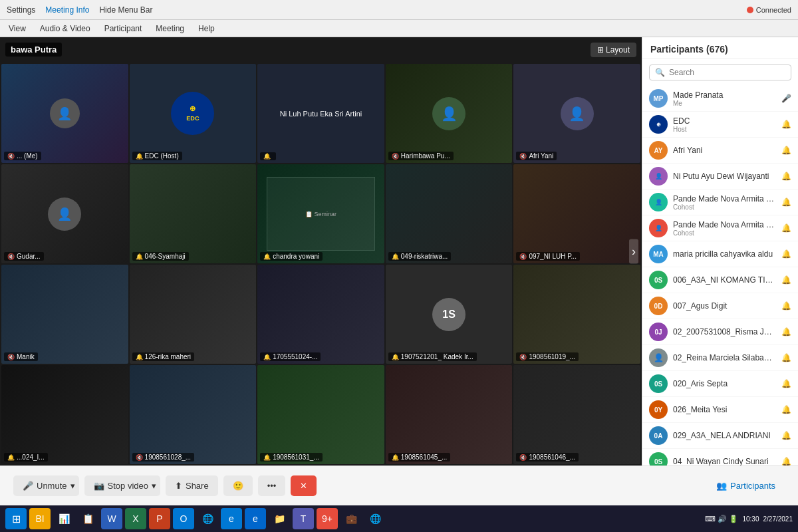 Image resolution: width=798 pixels, height=532 pixels. Describe the element at coordinates (375, 519) in the screenshot. I see `taskbar-icon-14: 🌐` at that location.